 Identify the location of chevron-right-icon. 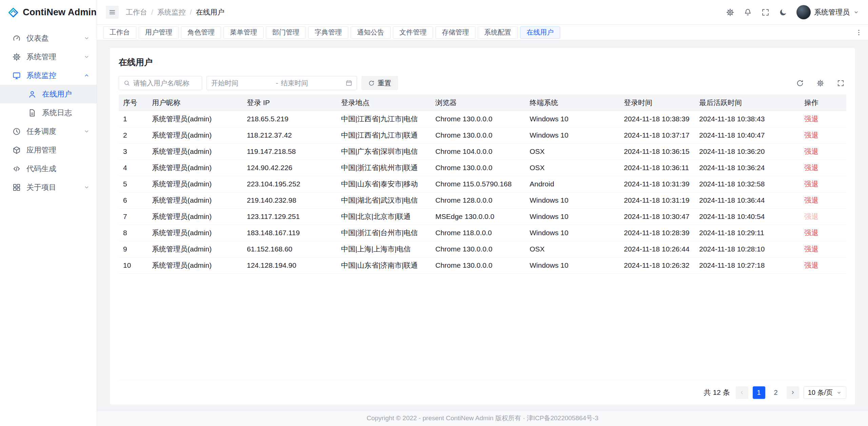
(793, 392).